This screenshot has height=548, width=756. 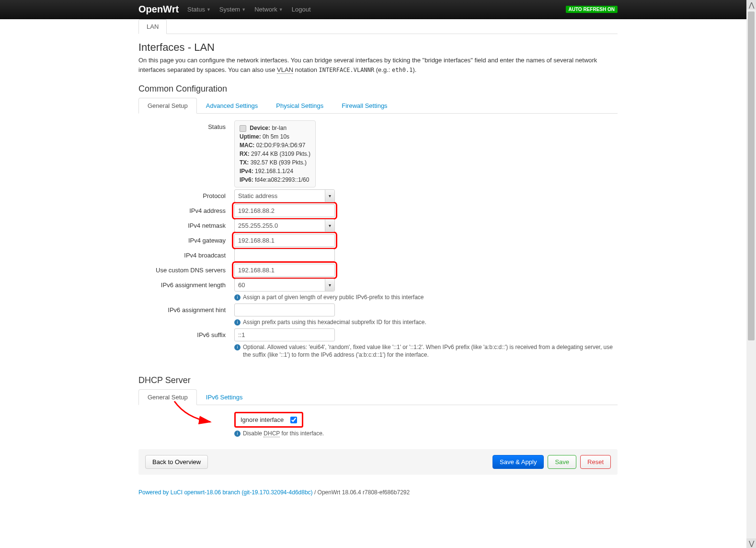 I want to click on dhcp-heading: DHCP Server, so click(x=378, y=381).